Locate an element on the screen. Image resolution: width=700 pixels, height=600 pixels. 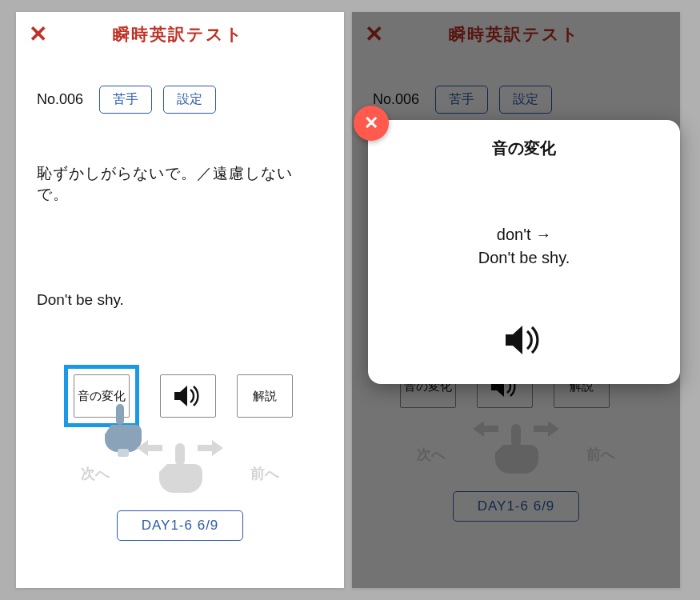
popup-body: don't → Don't be shy. is located at coordinates (524, 246).